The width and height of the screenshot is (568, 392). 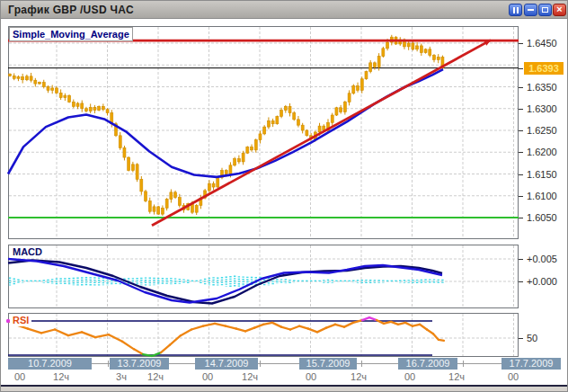 I want to click on date-label: 14.7.2009, so click(x=226, y=363).